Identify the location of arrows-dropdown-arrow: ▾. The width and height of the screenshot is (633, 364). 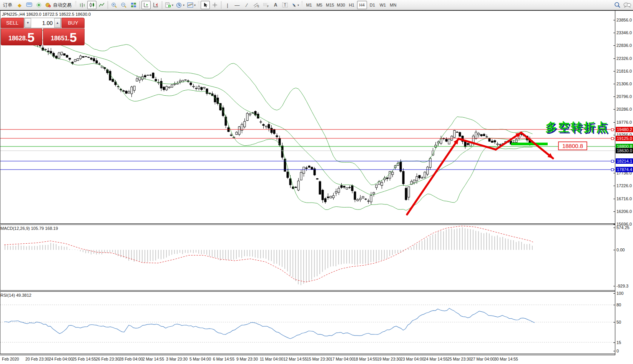
(298, 5).